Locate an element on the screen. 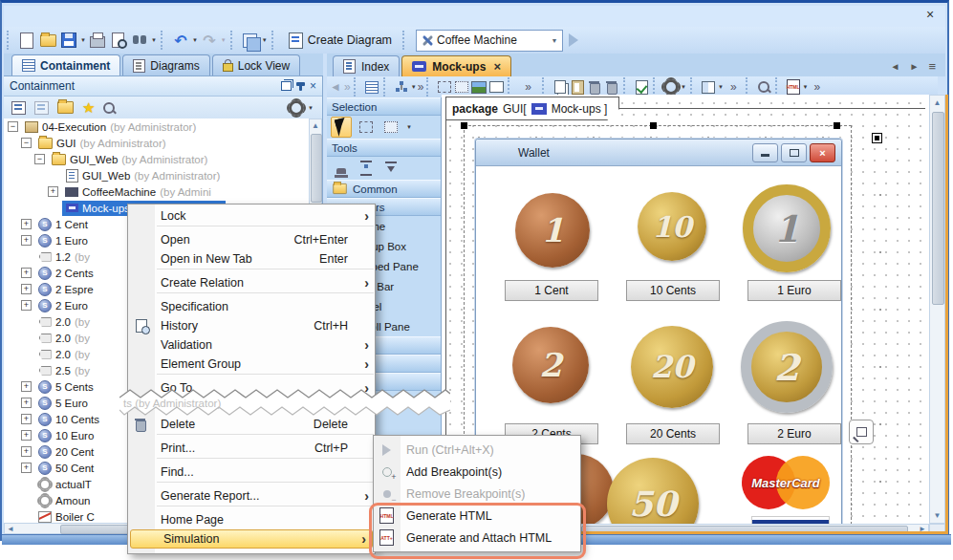 This screenshot has height=560, width=953. selection-anchor-handle is located at coordinates (877, 138).